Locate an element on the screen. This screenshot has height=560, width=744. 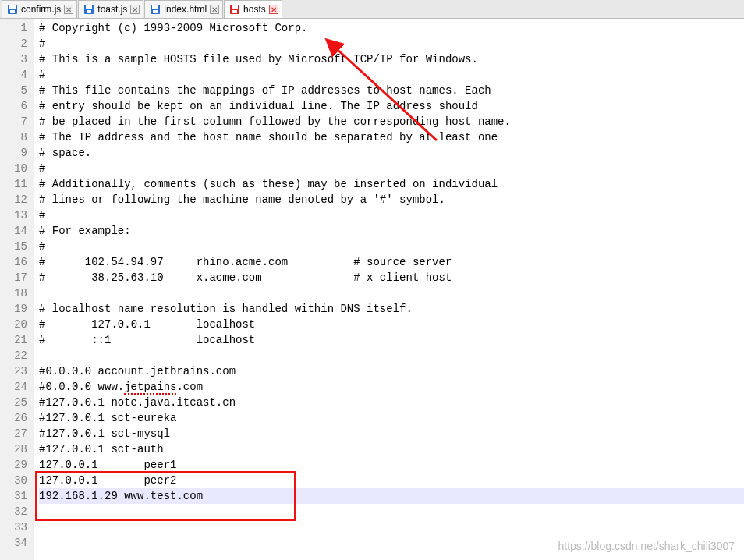
line-number: 6 is located at coordinates (14, 106).